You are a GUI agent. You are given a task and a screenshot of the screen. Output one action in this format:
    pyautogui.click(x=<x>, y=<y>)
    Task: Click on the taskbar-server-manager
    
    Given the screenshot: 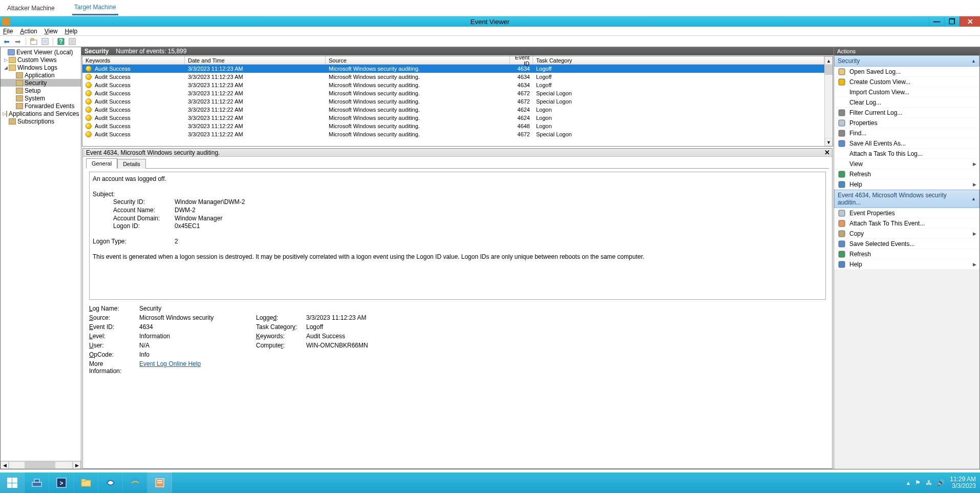 What is the action you would take?
    pyautogui.click(x=37, y=483)
    